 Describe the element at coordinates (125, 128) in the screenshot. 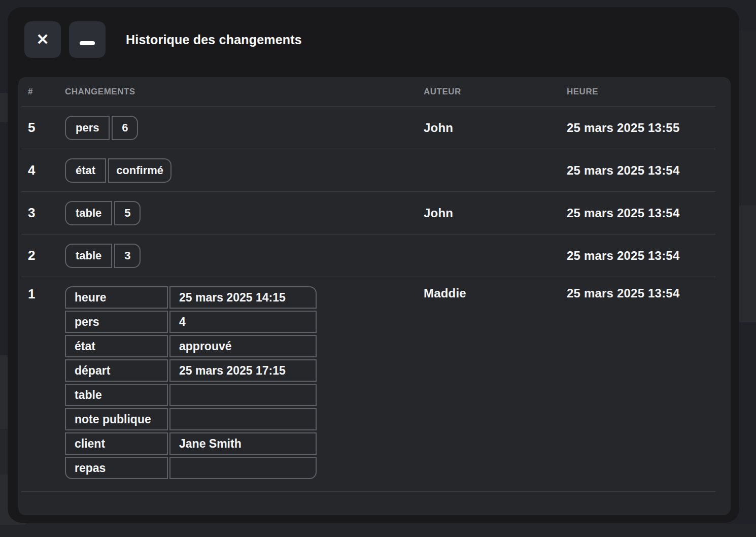

I see `change-value: 6` at that location.